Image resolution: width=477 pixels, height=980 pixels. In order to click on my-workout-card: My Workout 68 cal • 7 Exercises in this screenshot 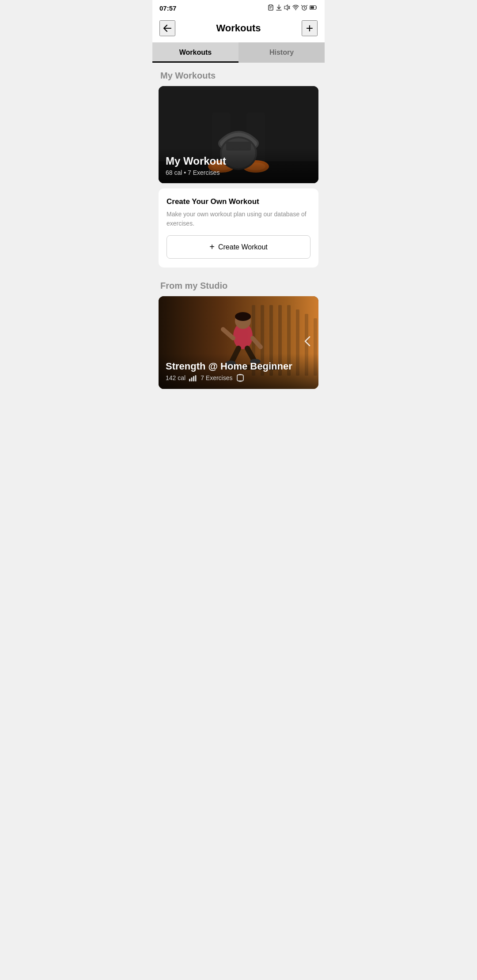, I will do `click(238, 135)`.